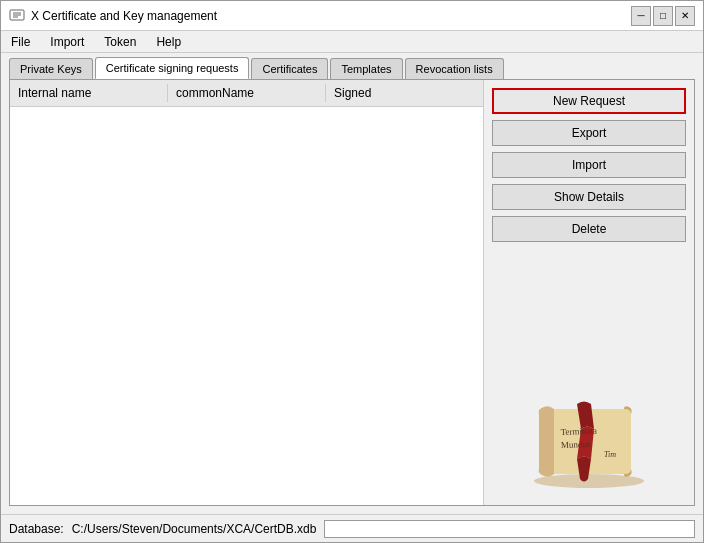  Describe the element at coordinates (685, 16) in the screenshot. I see `close-button: ✕` at that location.